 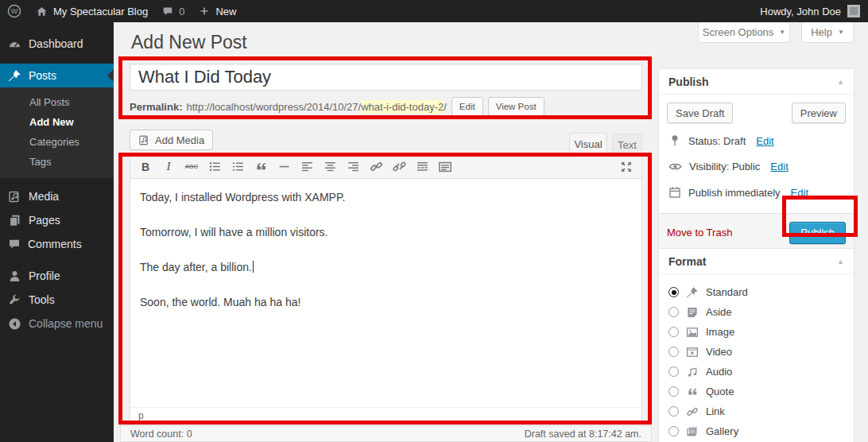 What do you see at coordinates (699, 113) in the screenshot?
I see `save-draft-button: Save Draft` at bounding box center [699, 113].